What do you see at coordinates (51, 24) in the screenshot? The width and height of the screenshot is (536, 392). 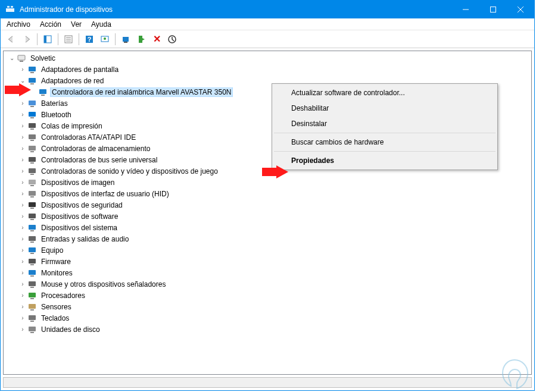 I see `menu-accion: Acción` at bounding box center [51, 24].